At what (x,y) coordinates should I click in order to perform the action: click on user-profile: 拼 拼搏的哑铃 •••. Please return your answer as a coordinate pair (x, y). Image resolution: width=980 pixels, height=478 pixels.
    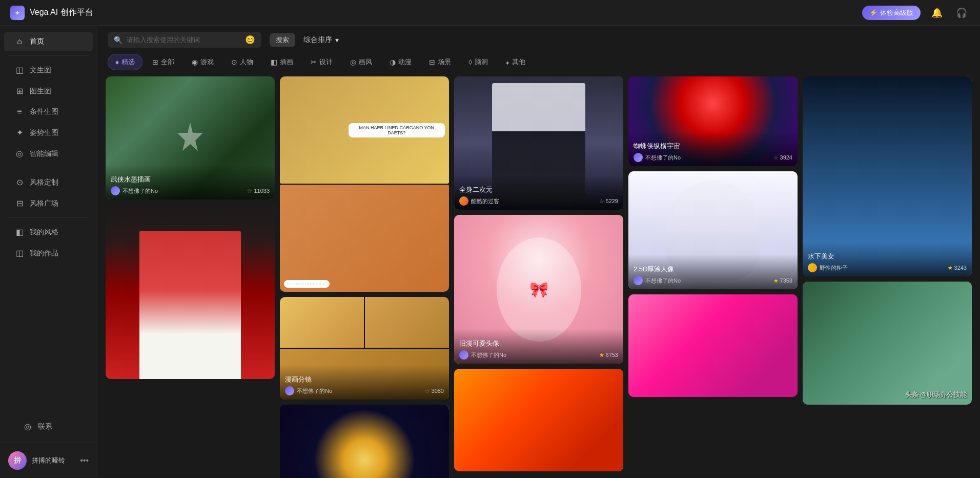
    Looking at the image, I should click on (48, 461).